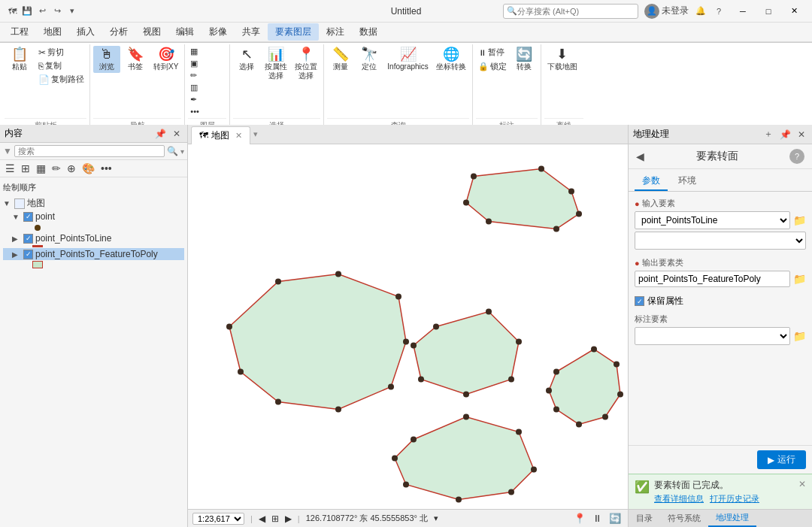 The width and height of the screenshot is (812, 527). Describe the element at coordinates (289, 519) in the screenshot. I see `nav-next-icon: ▶` at that location.